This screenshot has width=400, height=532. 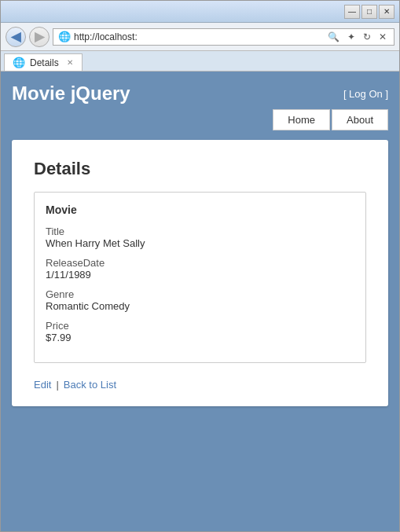 I want to click on value-title: When Harry Met Sally, so click(x=198, y=244).